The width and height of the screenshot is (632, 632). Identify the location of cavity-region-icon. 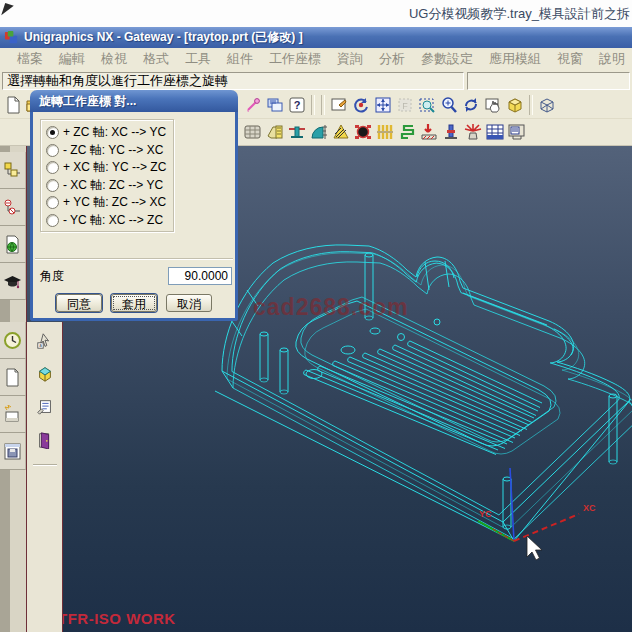
(363, 132).